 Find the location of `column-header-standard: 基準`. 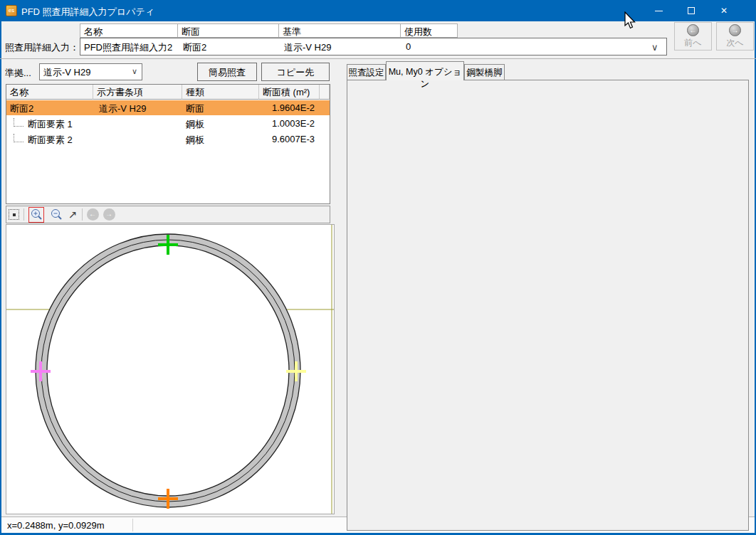

column-header-standard: 基準 is located at coordinates (340, 31).